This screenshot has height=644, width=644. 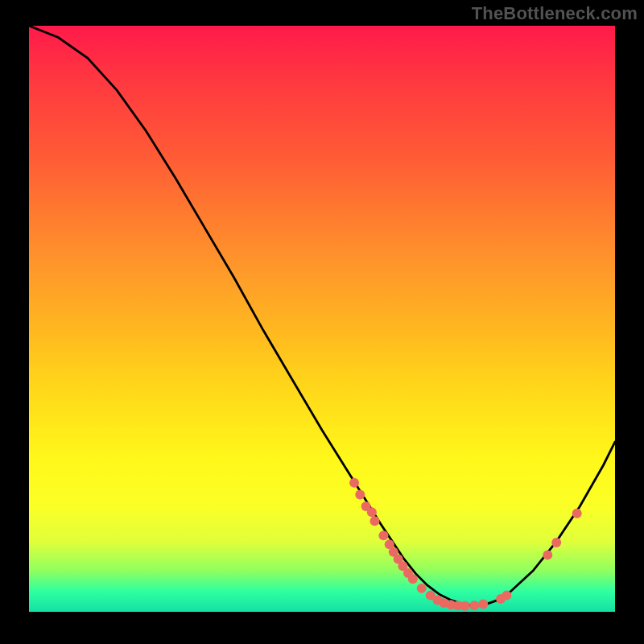 I want to click on watermark-text: TheBottleneck.com, so click(x=555, y=14).